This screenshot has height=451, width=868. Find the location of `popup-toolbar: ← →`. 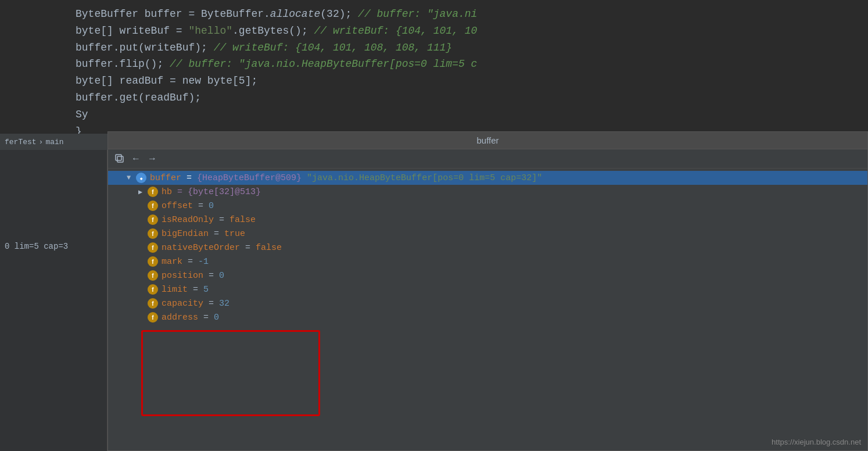

popup-toolbar: ← → is located at coordinates (488, 159).